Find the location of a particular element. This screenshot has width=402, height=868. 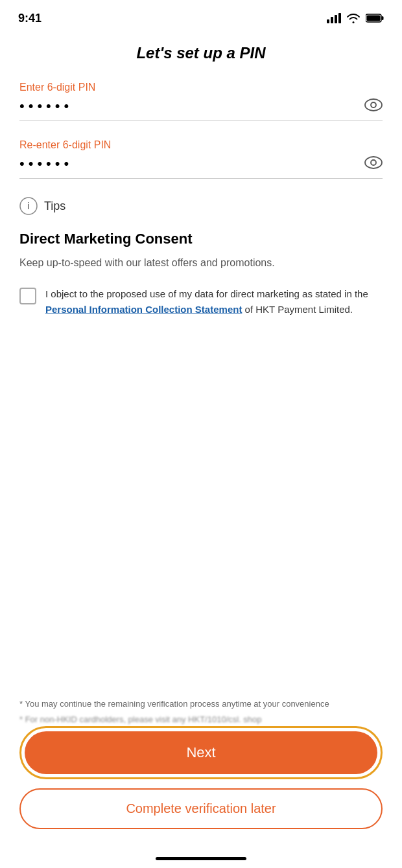

wifi-icon is located at coordinates (353, 18).